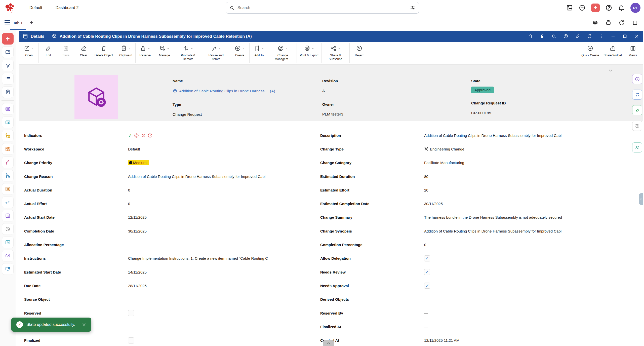  I want to click on reserve-button: Reserve, so click(145, 53).